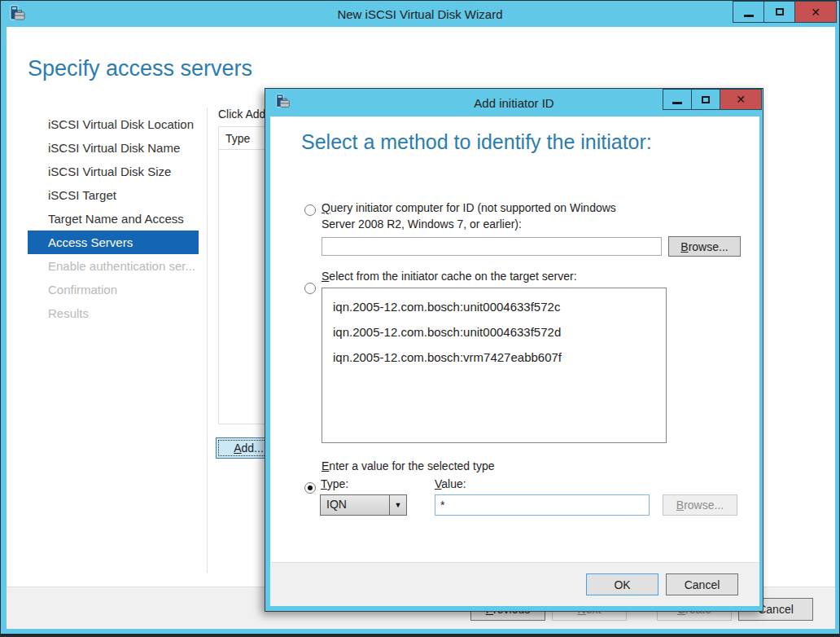 This screenshot has height=637, width=840. I want to click on sidebar-item-target-name-access: Target Name and Access, so click(113, 218).